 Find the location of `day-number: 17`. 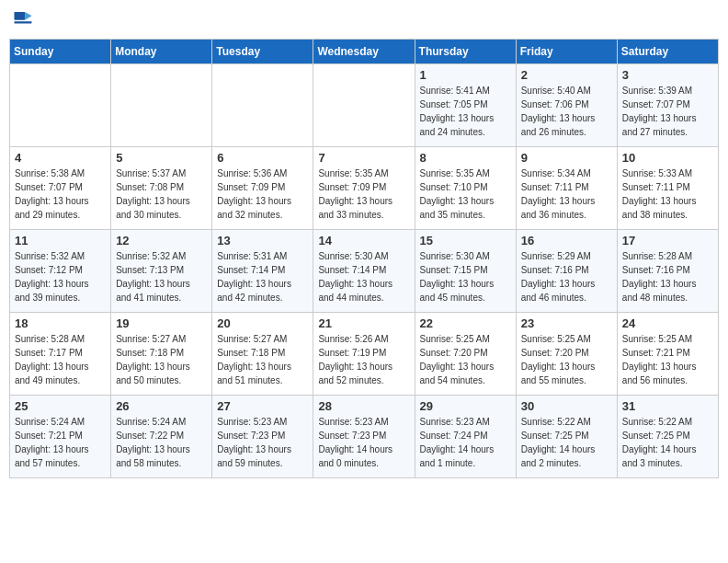

day-number: 17 is located at coordinates (667, 241).